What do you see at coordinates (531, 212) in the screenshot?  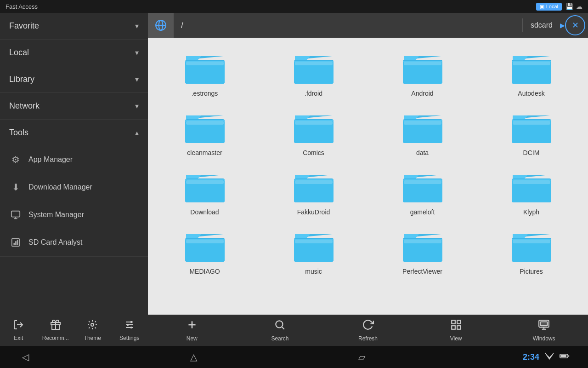 I see `folder-name: Klyph` at bounding box center [531, 212].